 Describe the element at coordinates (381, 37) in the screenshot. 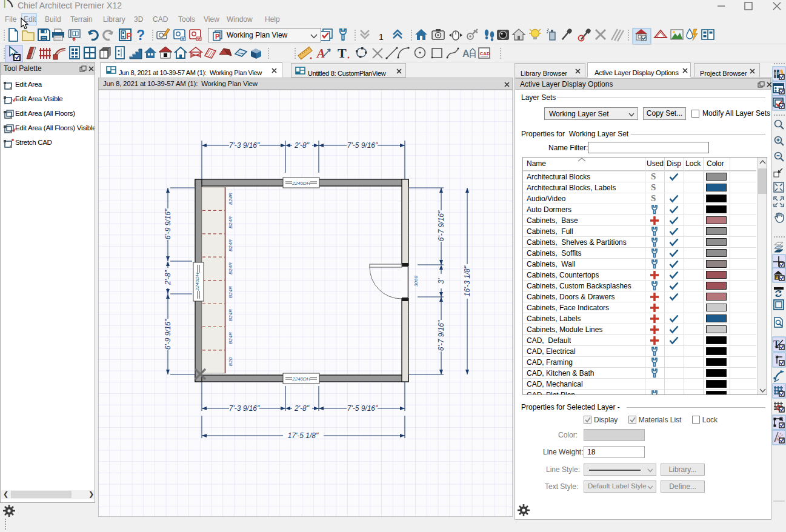

I see `svg-text: 1` at that location.